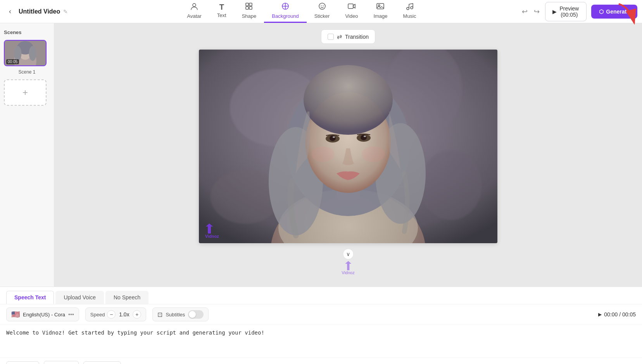 The width and height of the screenshot is (642, 364). Describe the element at coordinates (194, 16) in the screenshot. I see `tab-avatar-label: Avatar` at that location.